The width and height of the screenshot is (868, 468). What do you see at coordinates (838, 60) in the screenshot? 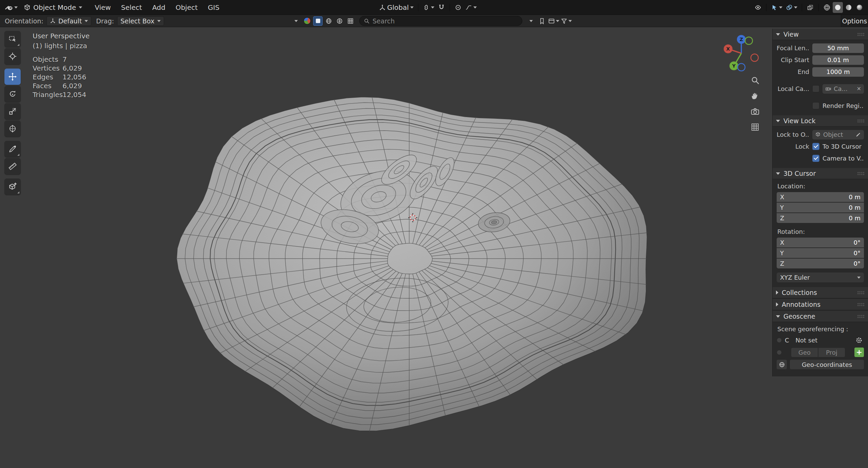
I see `clip-start-field: 0.01 m` at bounding box center [838, 60].